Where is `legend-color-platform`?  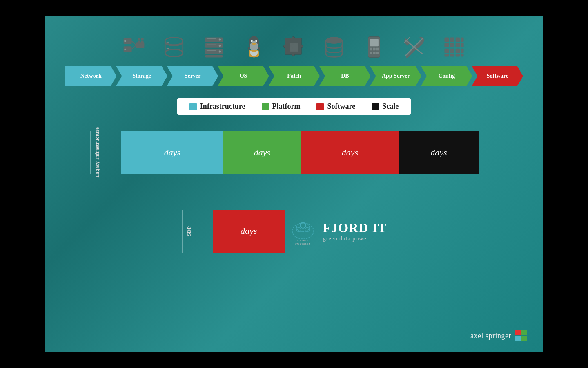 legend-color-platform is located at coordinates (265, 107).